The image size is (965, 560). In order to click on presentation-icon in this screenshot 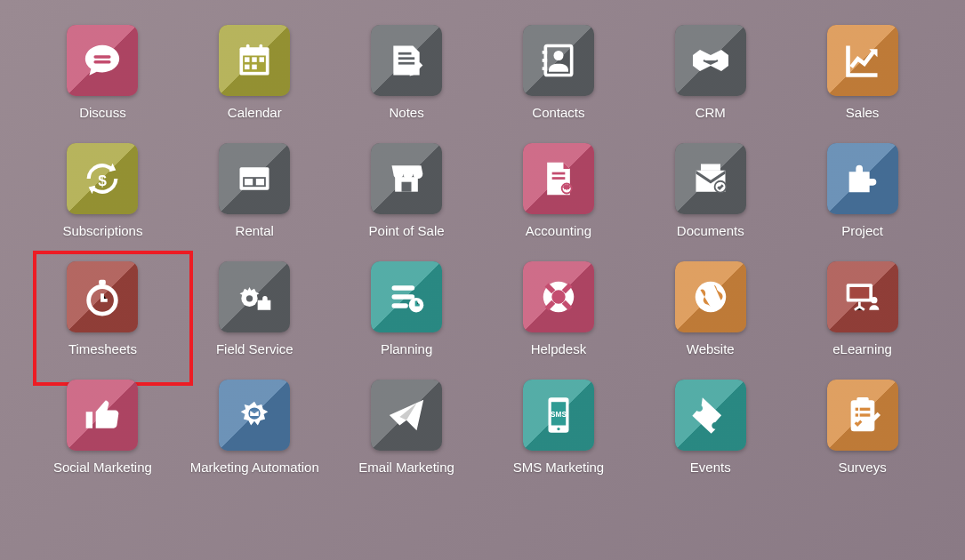, I will do `click(863, 297)`.